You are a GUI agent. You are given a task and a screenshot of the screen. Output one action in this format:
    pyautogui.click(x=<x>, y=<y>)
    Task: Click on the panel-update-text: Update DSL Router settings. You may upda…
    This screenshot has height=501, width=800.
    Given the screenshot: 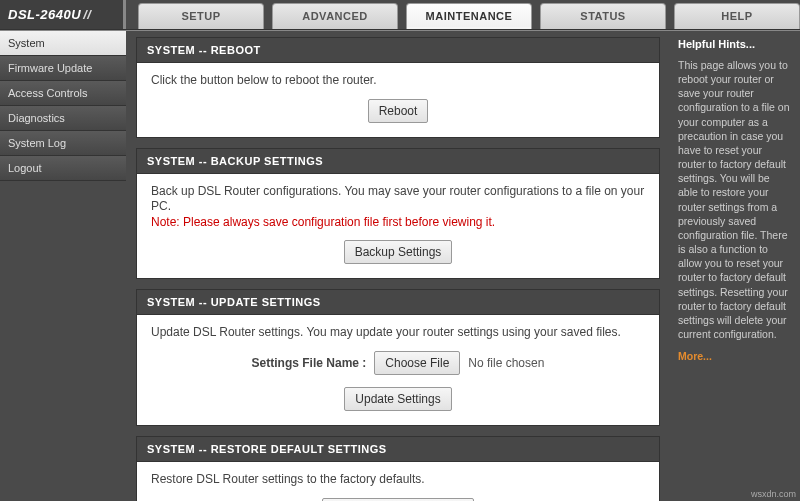 What is the action you would take?
    pyautogui.click(x=398, y=333)
    